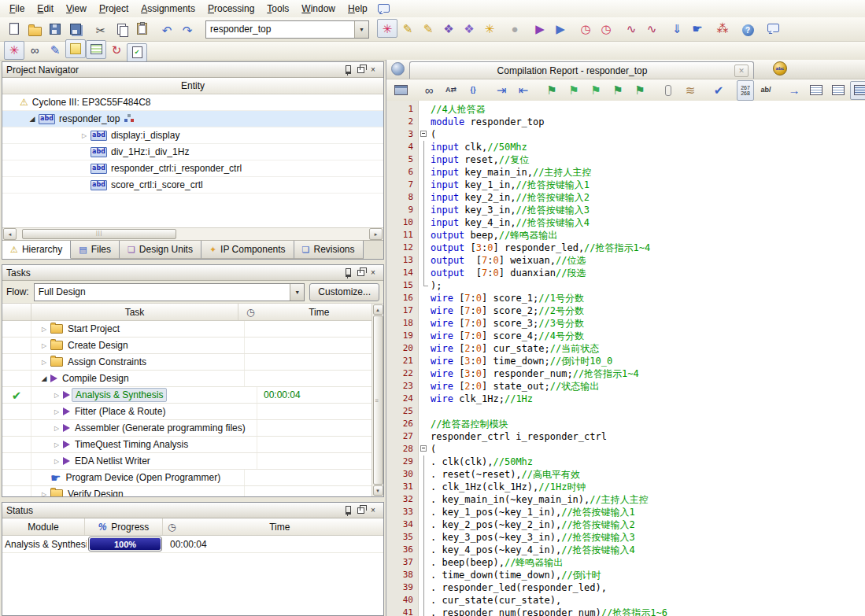  What do you see at coordinates (193, 395) in the screenshot?
I see `task-row-analysis-synthesis: ✔▷Analysis & Synthesis00:00:04` at bounding box center [193, 395].